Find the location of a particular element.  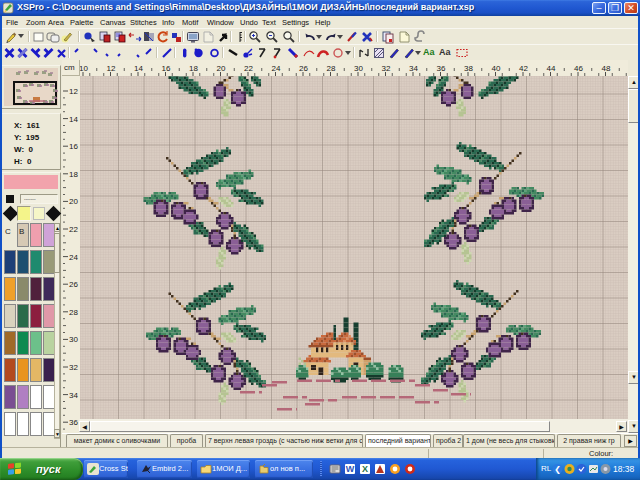

svg-text: 42 is located at coordinates (524, 68).